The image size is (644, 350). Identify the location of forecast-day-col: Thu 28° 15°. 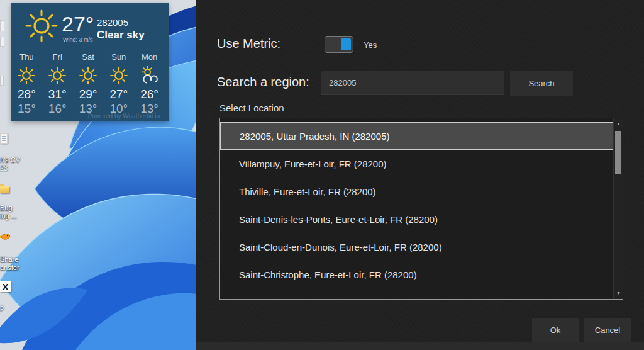
(26, 84).